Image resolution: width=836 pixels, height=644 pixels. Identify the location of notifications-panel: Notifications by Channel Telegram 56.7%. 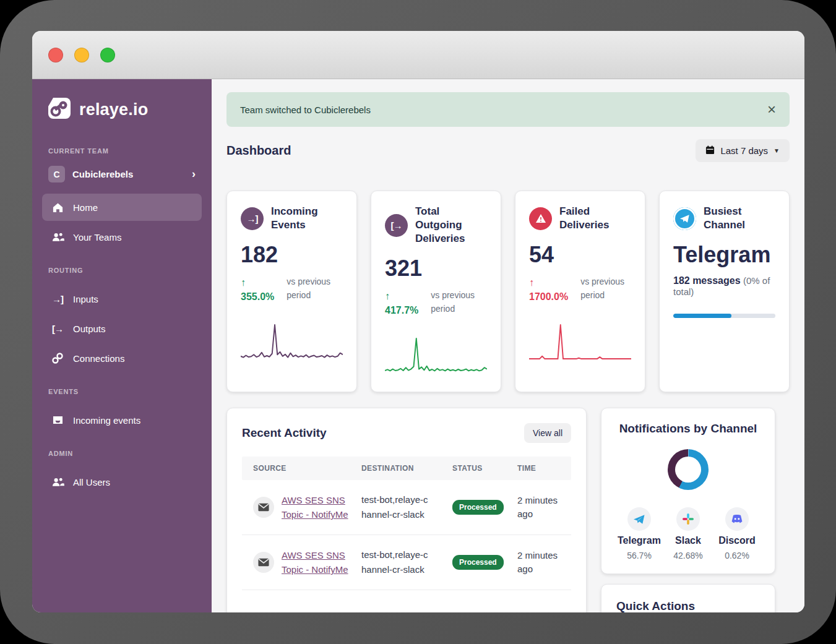
(688, 491).